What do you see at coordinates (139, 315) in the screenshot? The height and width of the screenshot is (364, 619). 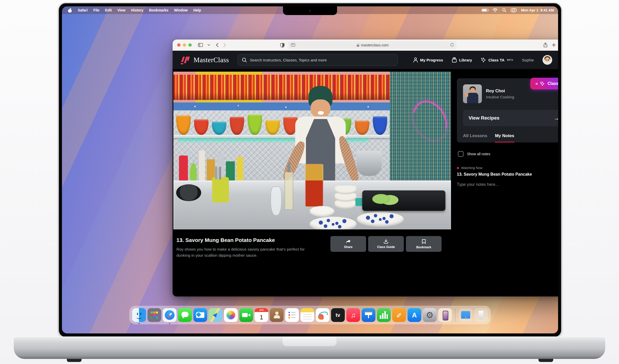 I see `finder-icon` at bounding box center [139, 315].